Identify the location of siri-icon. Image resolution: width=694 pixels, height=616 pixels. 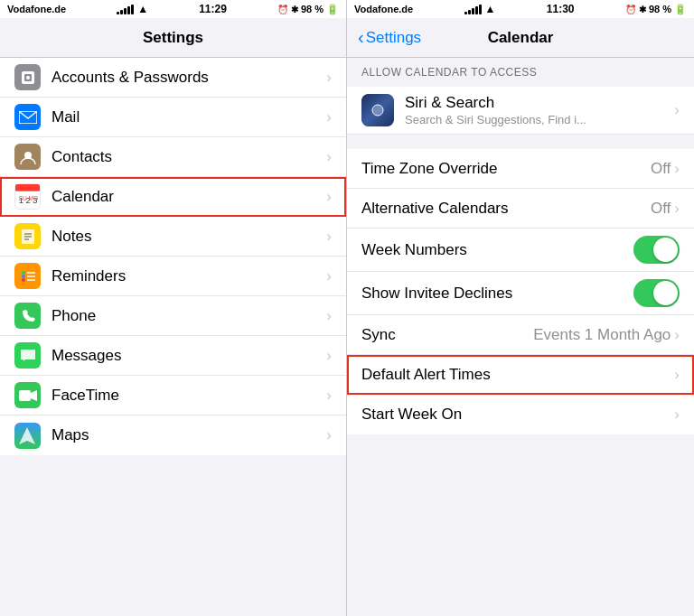
(378, 110).